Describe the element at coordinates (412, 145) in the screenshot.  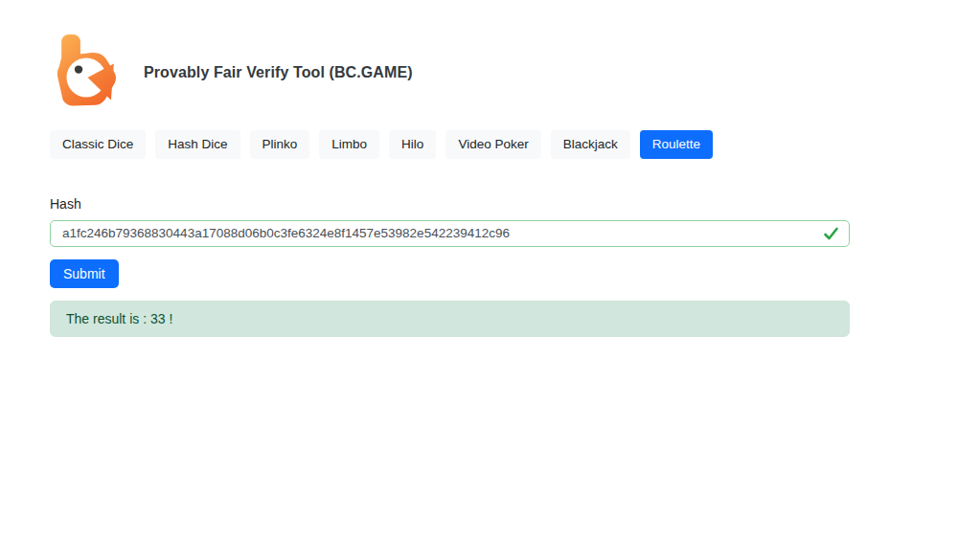
I see `tab-hilo: Hilo` at that location.